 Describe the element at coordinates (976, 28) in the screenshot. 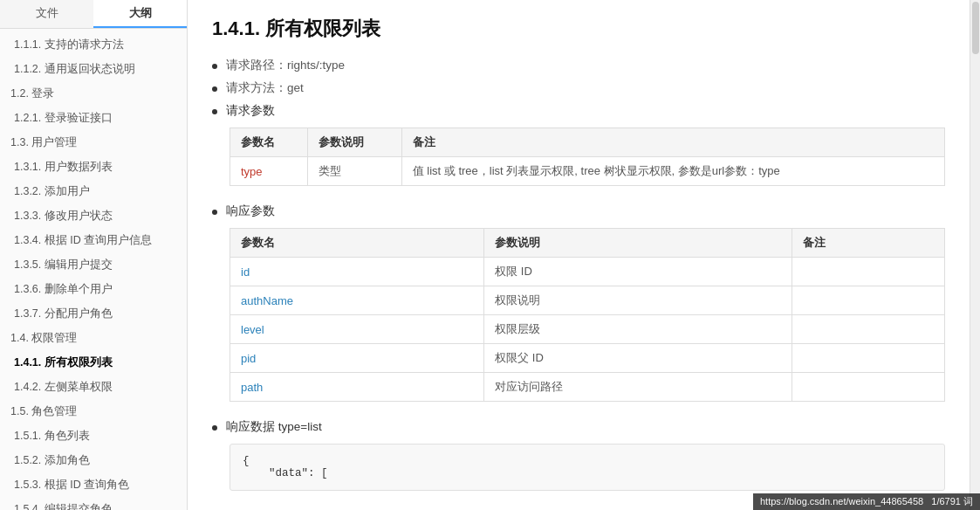

I see `scrollbar-thumb` at that location.